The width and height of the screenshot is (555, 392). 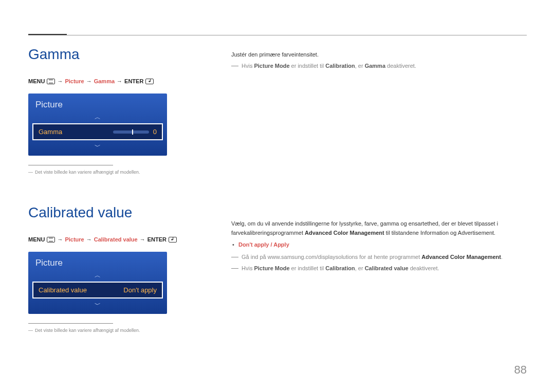 What do you see at coordinates (130, 239) in the screenshot?
I see `breadcrumb-calibrated: MENU → Picture → Calibrated value → ENTE…` at bounding box center [130, 239].